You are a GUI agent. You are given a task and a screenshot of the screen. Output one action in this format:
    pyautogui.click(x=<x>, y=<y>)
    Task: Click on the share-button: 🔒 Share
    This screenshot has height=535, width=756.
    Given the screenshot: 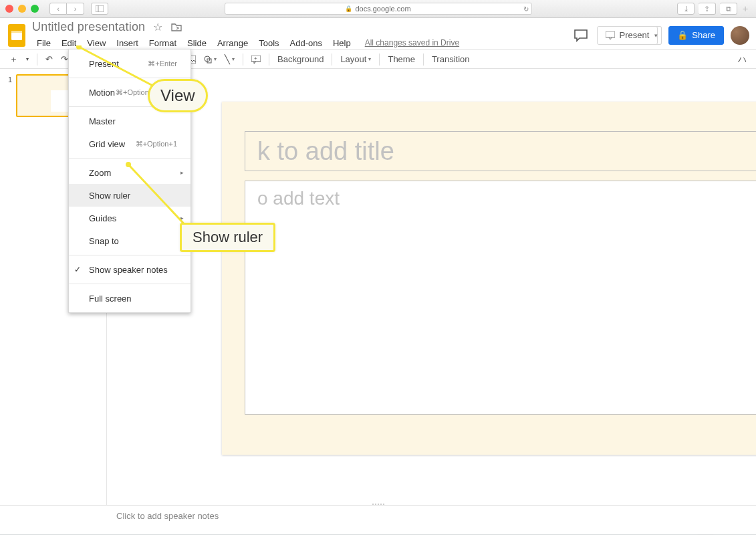 What is the action you would take?
    pyautogui.click(x=697, y=35)
    